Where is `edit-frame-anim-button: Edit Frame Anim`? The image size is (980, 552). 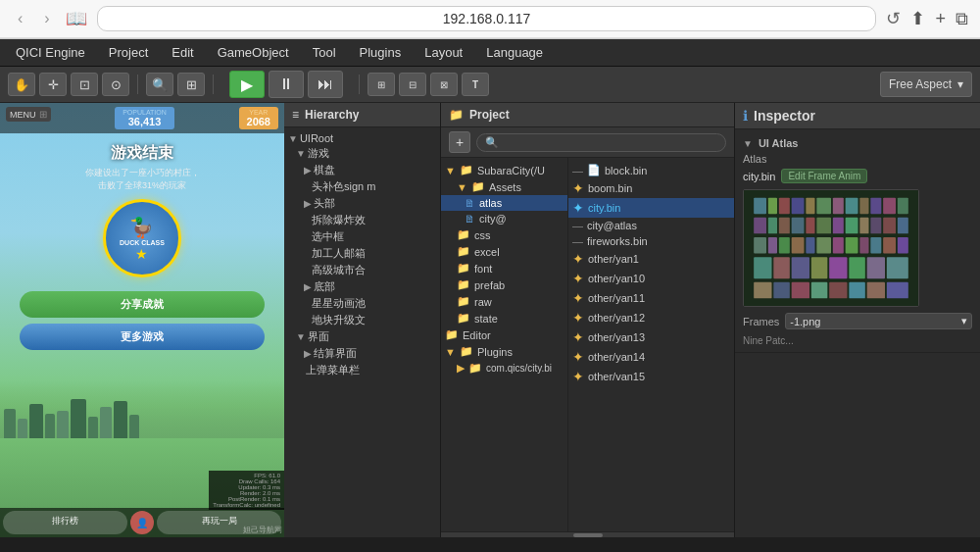 edit-frame-anim-button: Edit Frame Anim is located at coordinates (824, 176).